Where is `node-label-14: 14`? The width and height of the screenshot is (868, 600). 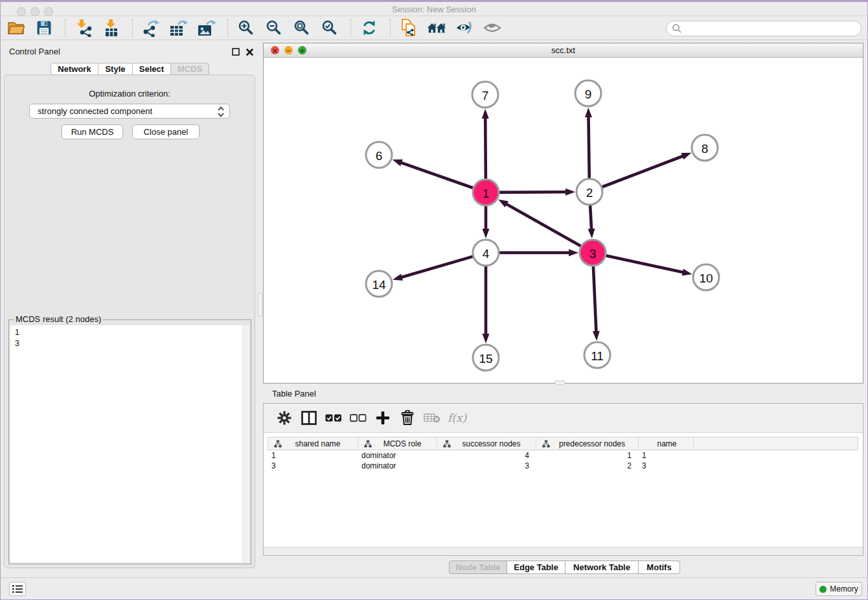
node-label-14: 14 is located at coordinates (379, 285).